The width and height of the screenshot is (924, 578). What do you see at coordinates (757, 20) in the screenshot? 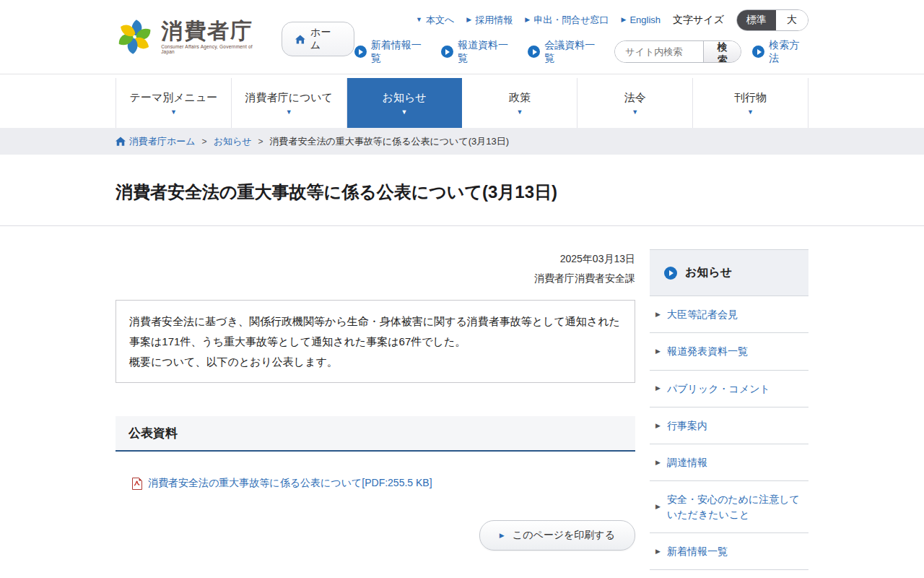
I see `font-size-standard-button: 標準` at bounding box center [757, 20].